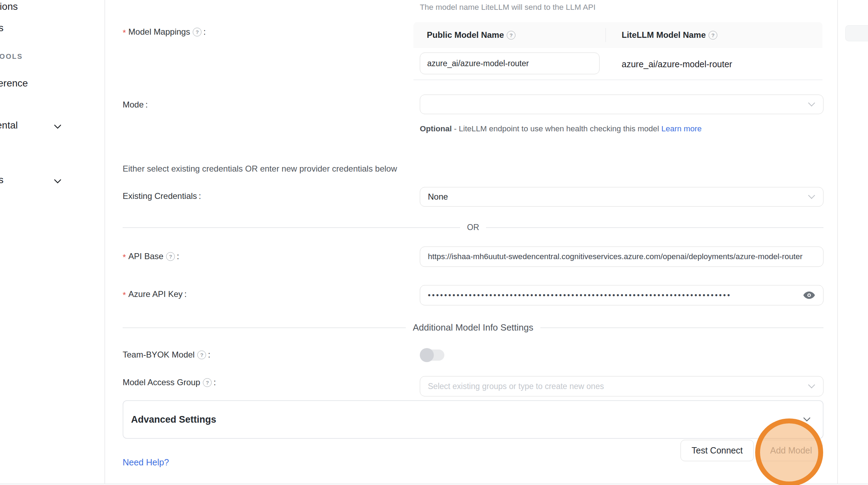 This screenshot has height=485, width=868. What do you see at coordinates (166, 355) in the screenshot?
I see `team-byok-label: Team-BYOK Model ? :` at bounding box center [166, 355].